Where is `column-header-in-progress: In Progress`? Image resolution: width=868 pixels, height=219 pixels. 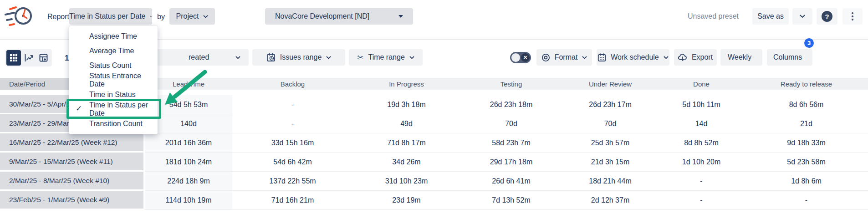 column-header-in-progress: In Progress is located at coordinates (406, 84).